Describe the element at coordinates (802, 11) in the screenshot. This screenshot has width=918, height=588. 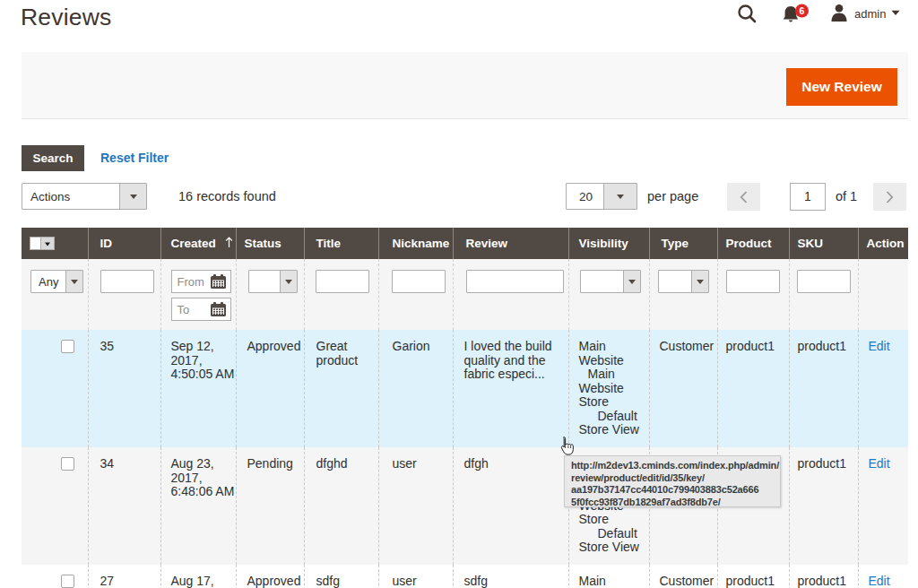
I see `svg-text: 6` at that location.